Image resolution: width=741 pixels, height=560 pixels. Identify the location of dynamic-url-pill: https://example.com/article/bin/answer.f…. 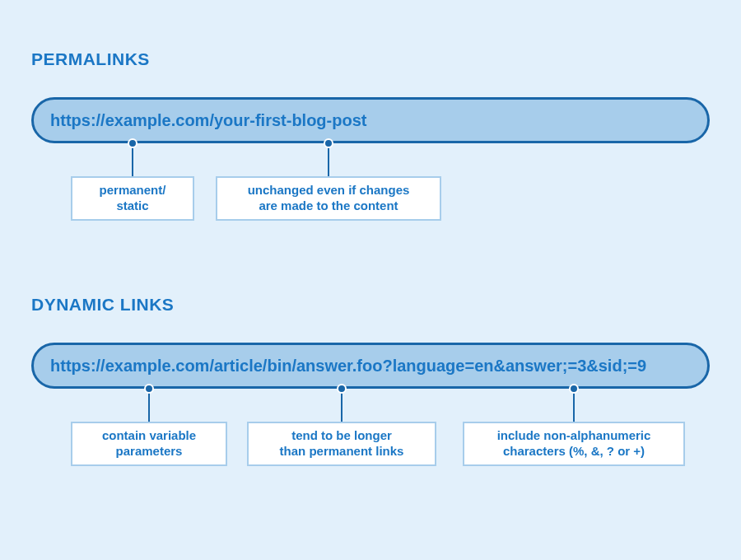
(370, 366).